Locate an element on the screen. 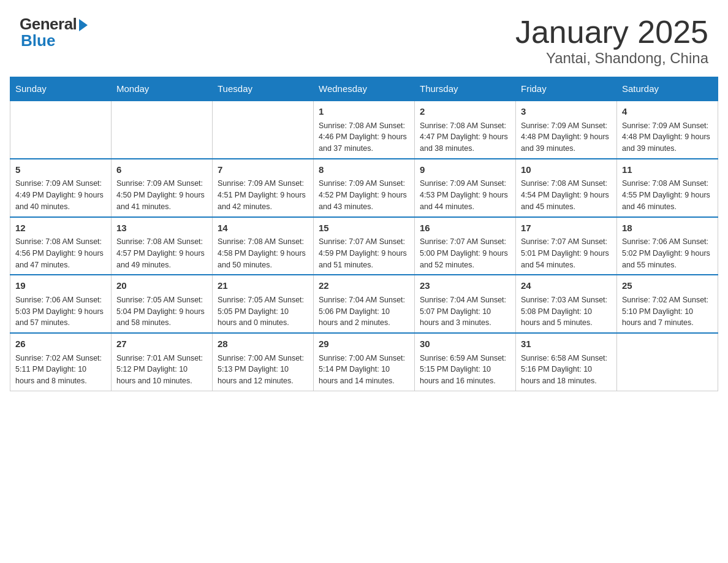  day-info: Sunrise: 7:05 AM Sunset: 5:05 PM Dayligh… is located at coordinates (263, 312).